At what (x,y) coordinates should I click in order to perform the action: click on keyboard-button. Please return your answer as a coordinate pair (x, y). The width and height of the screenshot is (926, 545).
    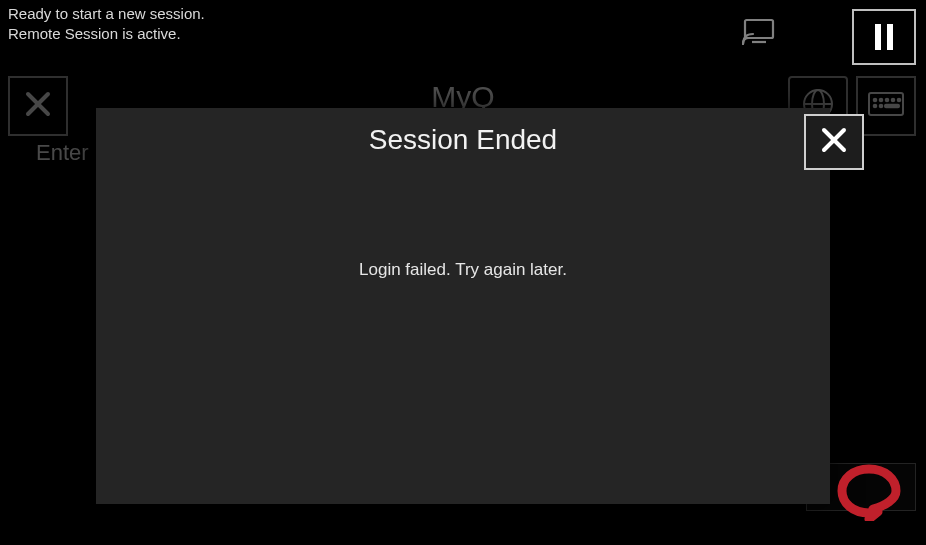
    Looking at the image, I should click on (886, 106).